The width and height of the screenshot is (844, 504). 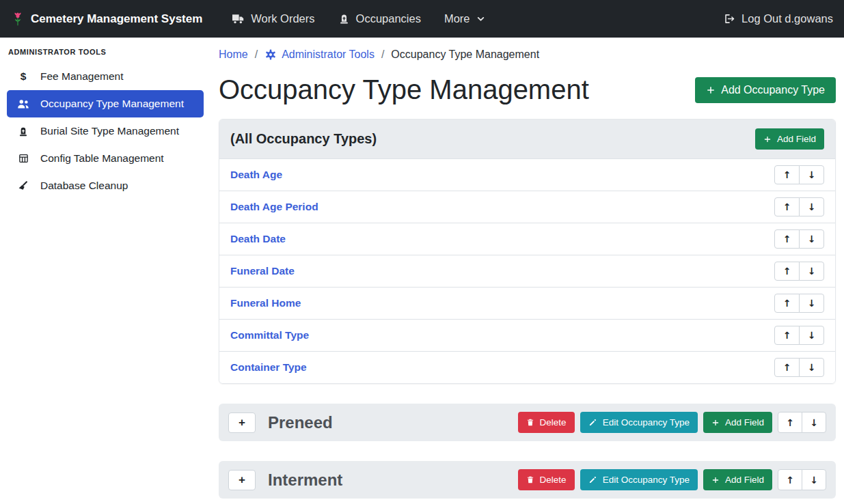 What do you see at coordinates (271, 55) in the screenshot?
I see `gear-icon` at bounding box center [271, 55].